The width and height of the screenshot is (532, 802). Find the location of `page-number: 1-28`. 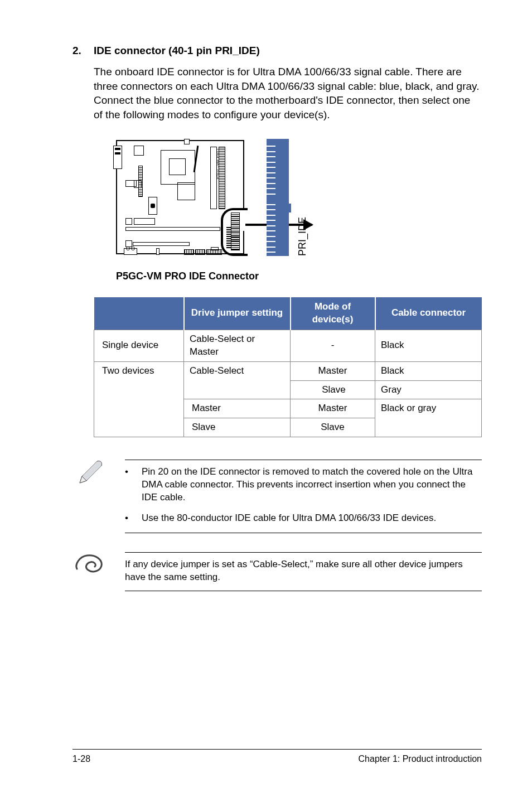

page-number: 1-28 is located at coordinates (81, 759).